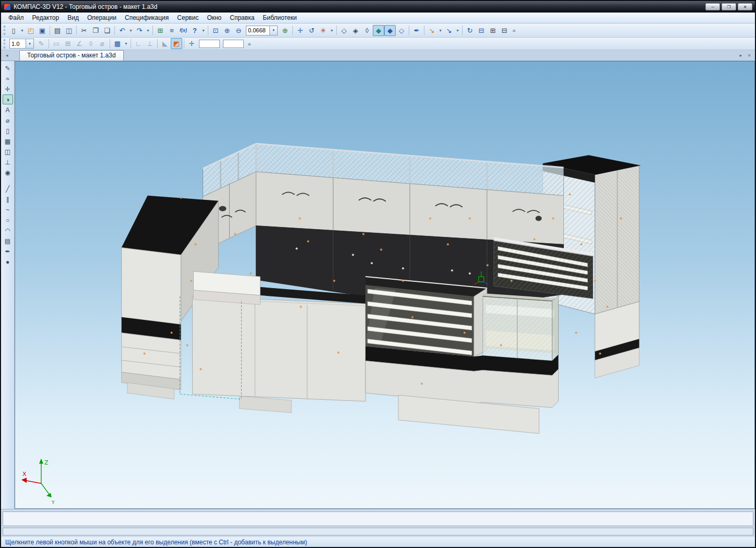 This screenshot has width=756, height=548. What do you see at coordinates (713, 7) in the screenshot?
I see `minimize-button: ─` at bounding box center [713, 7].